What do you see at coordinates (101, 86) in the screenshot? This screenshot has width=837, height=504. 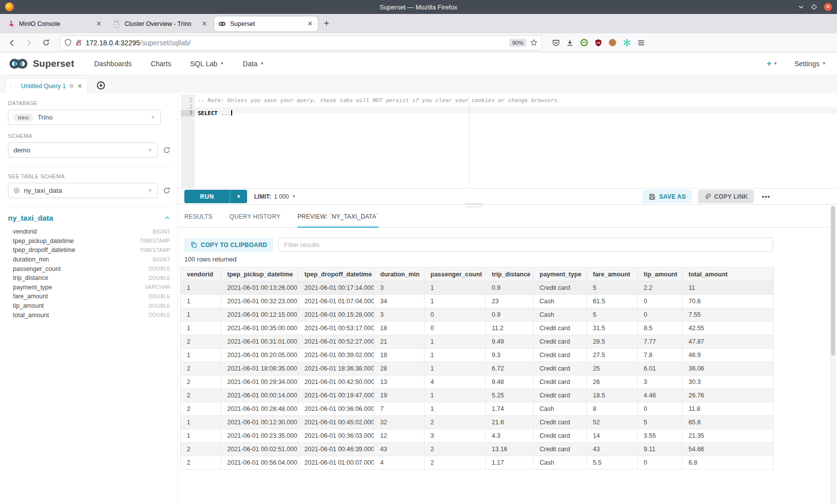 I see `add-query-tab-button` at bounding box center [101, 86].